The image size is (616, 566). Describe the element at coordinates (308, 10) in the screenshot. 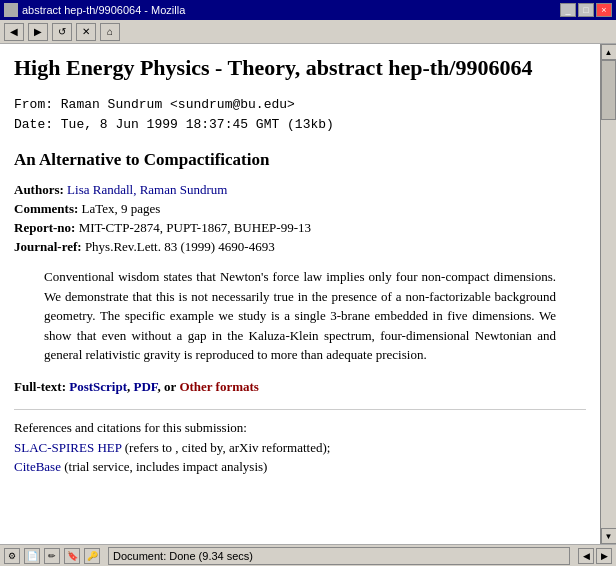

I see `title-bar: abstract hep-th/9906064 - Mozilla _ □ ×` at that location.